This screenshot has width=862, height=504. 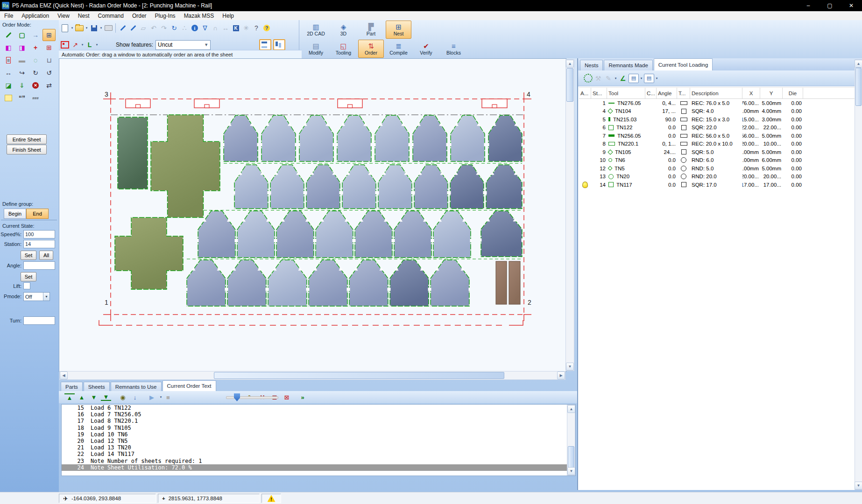 I want to click on panel-vertical-scrollbar: ▲ ▼, so click(x=858, y=274).